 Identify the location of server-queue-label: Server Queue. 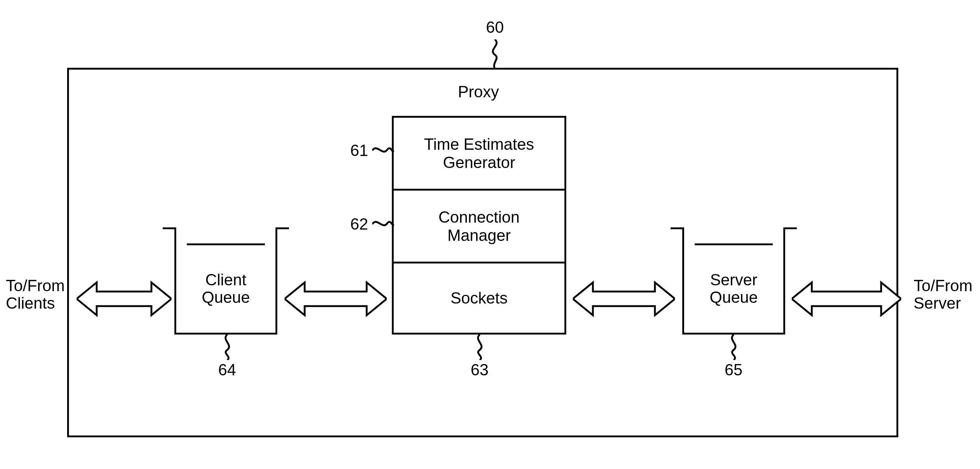
(733, 289).